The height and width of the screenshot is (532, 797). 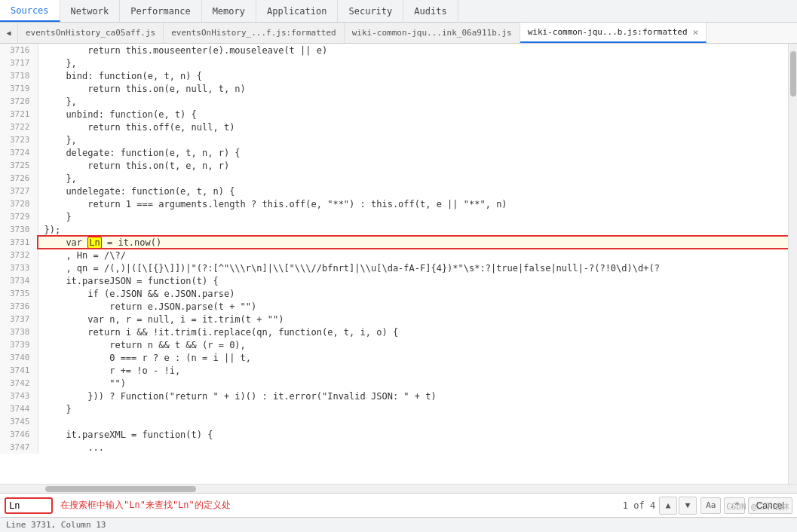 What do you see at coordinates (418, 280) in the screenshot?
I see `line-code: it.parseJSON = function(t) {` at bounding box center [418, 280].